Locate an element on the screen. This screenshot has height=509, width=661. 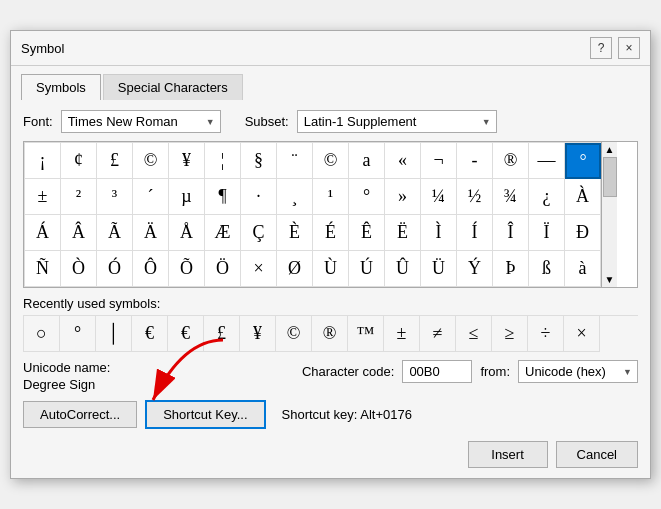
symbol-cell: Û is located at coordinates (403, 269).